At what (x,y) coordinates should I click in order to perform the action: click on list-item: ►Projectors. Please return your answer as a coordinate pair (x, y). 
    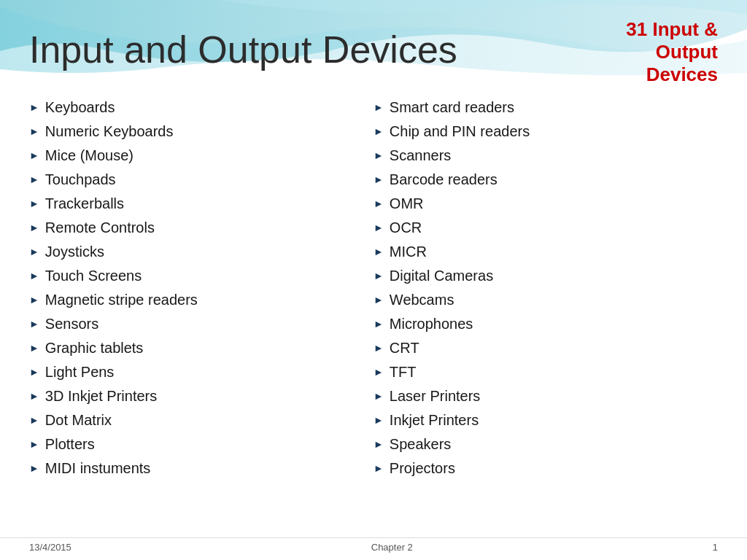
    Looking at the image, I should click on (538, 468).